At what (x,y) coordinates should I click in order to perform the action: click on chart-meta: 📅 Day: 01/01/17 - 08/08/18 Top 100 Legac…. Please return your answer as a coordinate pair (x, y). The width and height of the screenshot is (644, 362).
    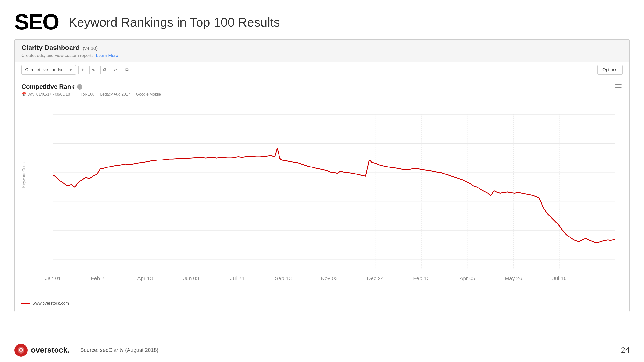
    Looking at the image, I should click on (322, 94).